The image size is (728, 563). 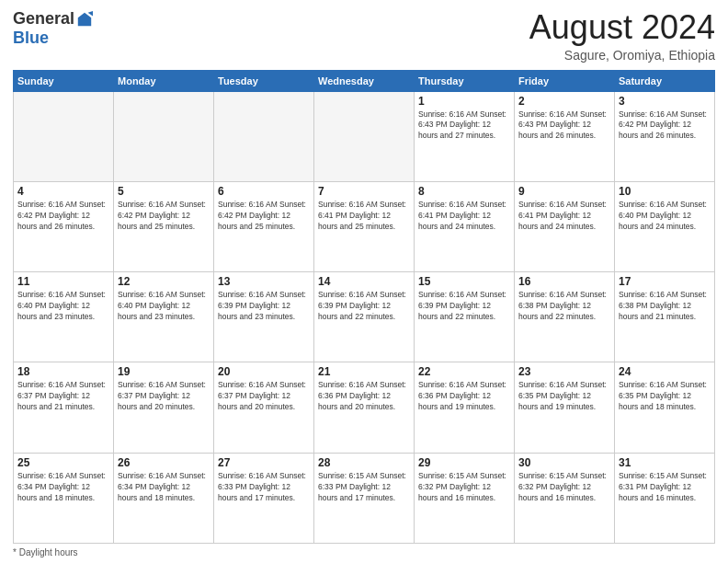 I want to click on day-info: Sunrise: 6:16 AM Sunset: 6:38 PM Dayligh…, so click(x=564, y=306).